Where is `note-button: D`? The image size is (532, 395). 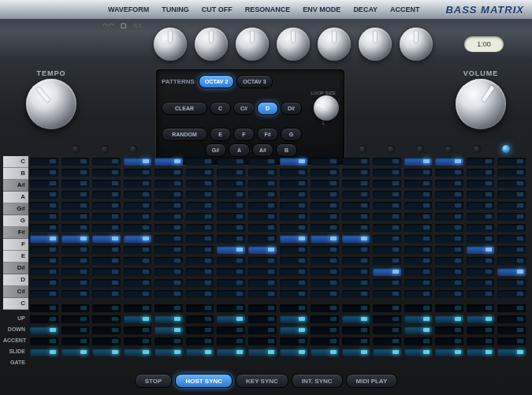 note-button: D is located at coordinates (268, 109).